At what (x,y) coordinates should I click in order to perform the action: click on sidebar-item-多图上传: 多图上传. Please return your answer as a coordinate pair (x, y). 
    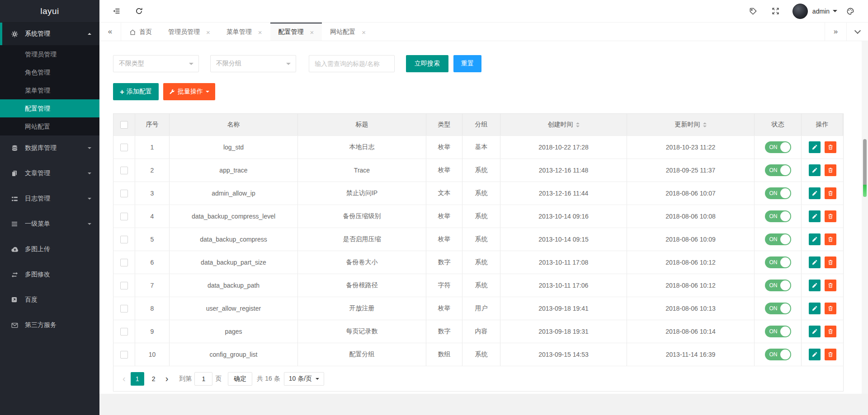
    Looking at the image, I should click on (50, 249).